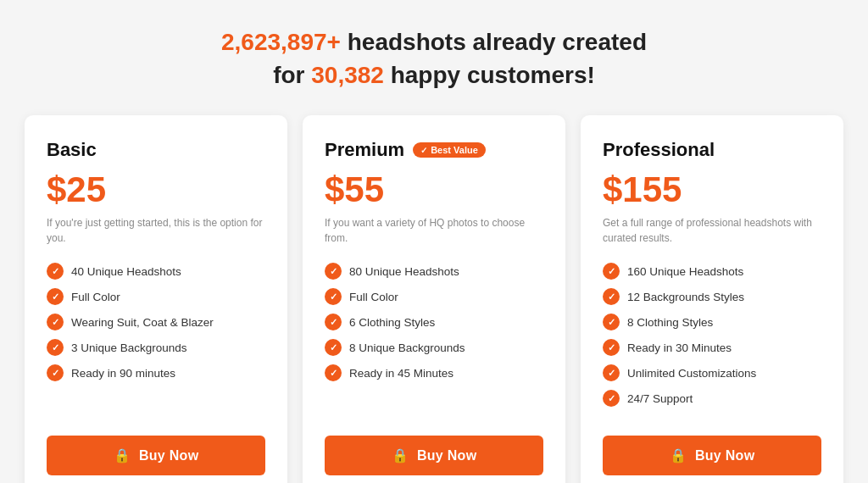 The height and width of the screenshot is (483, 868). What do you see at coordinates (71, 150) in the screenshot?
I see `plan-name-basic: Basic` at bounding box center [71, 150].